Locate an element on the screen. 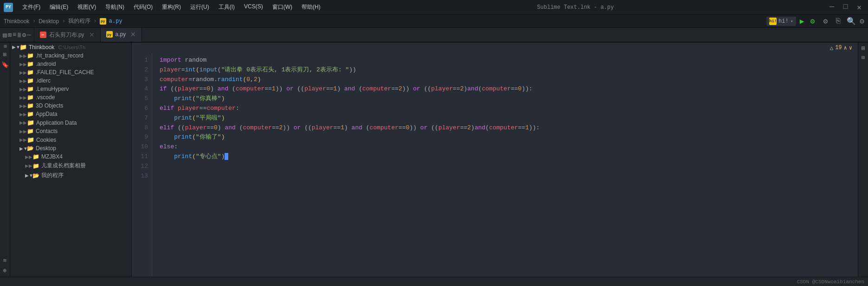 The image size is (868, 286). maximize-button: □ is located at coordinates (846, 7).